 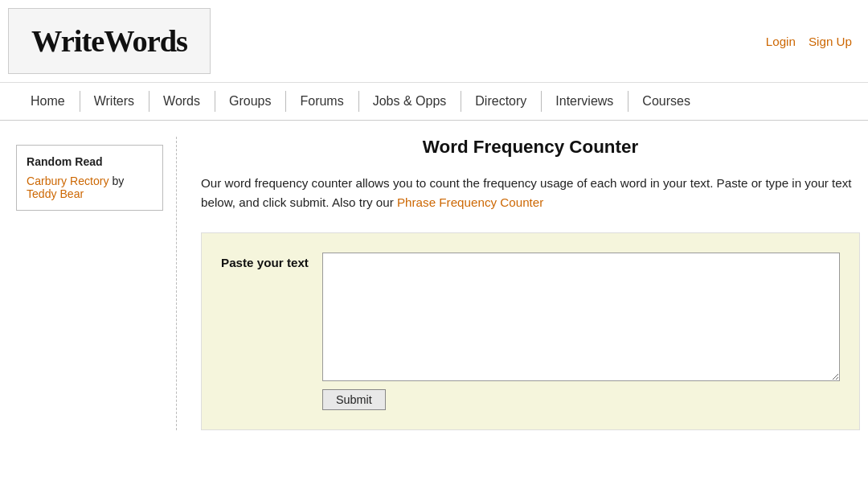 What do you see at coordinates (114, 101) in the screenshot?
I see `nav-item-writers: Writers` at bounding box center [114, 101].